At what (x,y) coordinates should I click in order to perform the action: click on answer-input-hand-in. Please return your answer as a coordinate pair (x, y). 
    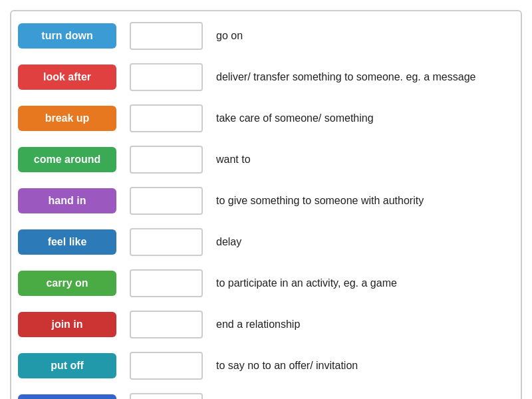
    Looking at the image, I should click on (166, 201).